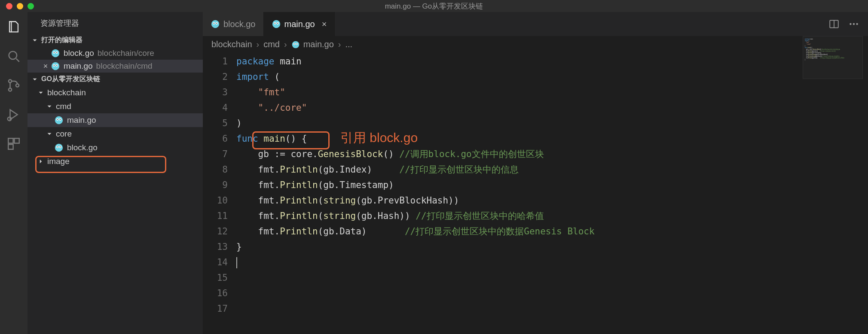 This screenshot has width=868, height=334. I want to click on breadcrumb-seg: main.go, so click(319, 45).